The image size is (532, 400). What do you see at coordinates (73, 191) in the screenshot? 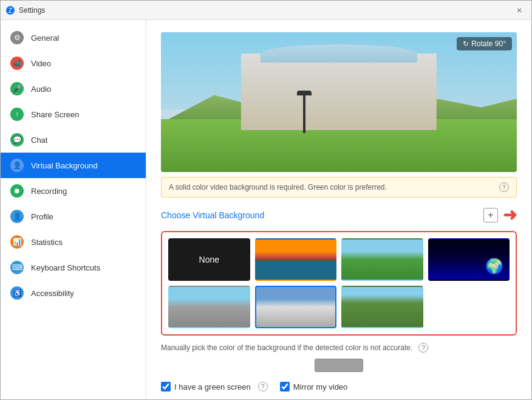
I see `sidebar-item-recording: ⏺Recording` at bounding box center [73, 191].